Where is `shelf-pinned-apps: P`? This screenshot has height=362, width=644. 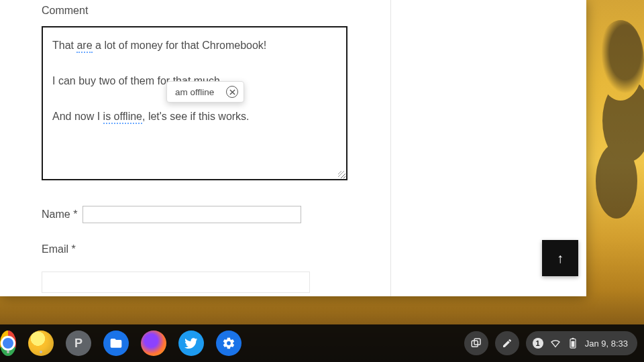
shelf-pinned-apps: P is located at coordinates (124, 343).